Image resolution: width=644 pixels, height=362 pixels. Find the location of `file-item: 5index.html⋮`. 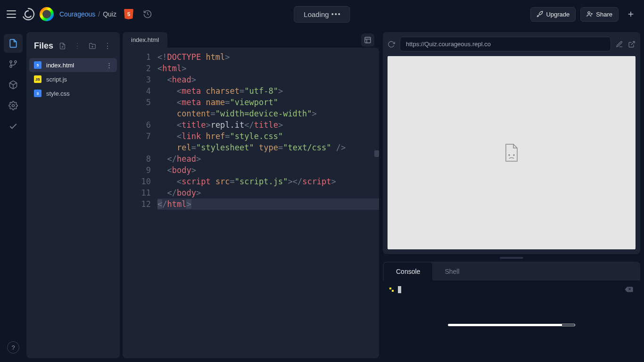

file-item: 5index.html⋮ is located at coordinates (73, 65).